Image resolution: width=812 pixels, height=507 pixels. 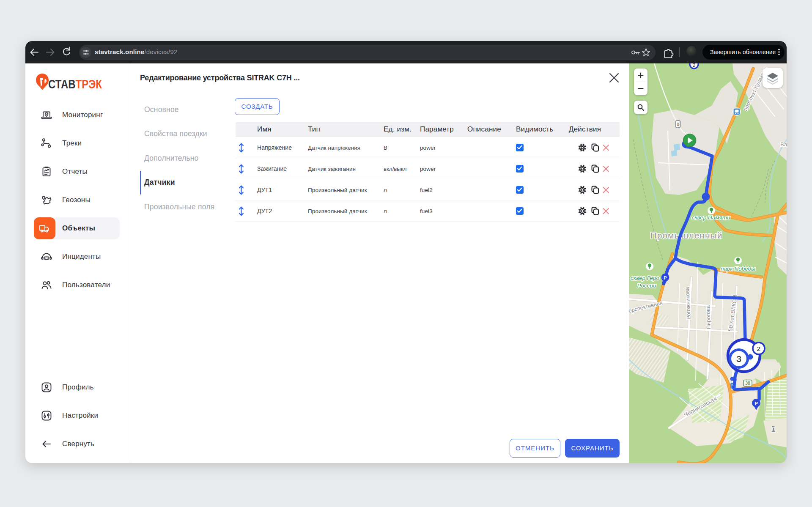 I want to click on svg-text: Промышленный, so click(x=687, y=235).